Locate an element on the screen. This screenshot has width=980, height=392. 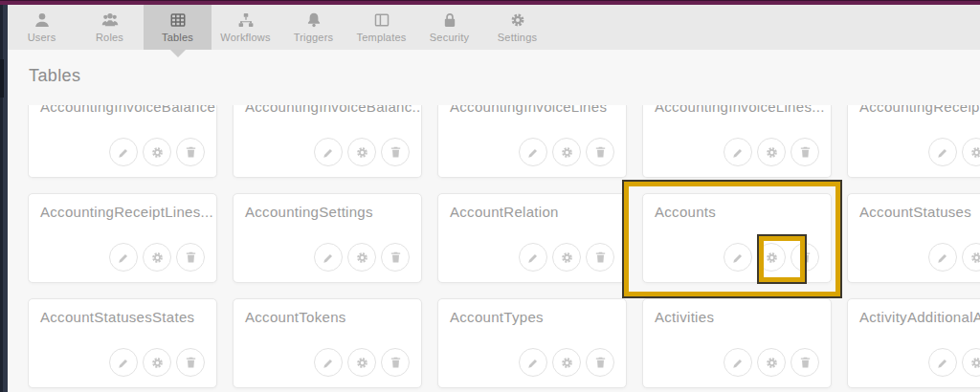
user-icon is located at coordinates (42, 20).